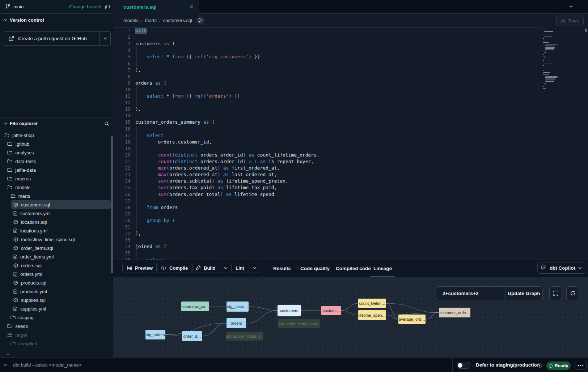  I want to click on breadcrumb-item: models, so click(131, 20).